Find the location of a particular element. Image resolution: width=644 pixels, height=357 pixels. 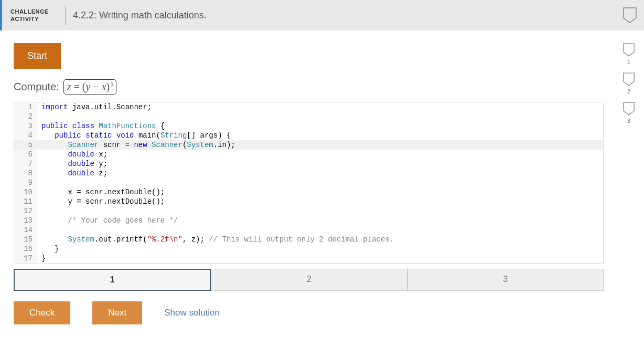

next-button: Next is located at coordinates (117, 313).